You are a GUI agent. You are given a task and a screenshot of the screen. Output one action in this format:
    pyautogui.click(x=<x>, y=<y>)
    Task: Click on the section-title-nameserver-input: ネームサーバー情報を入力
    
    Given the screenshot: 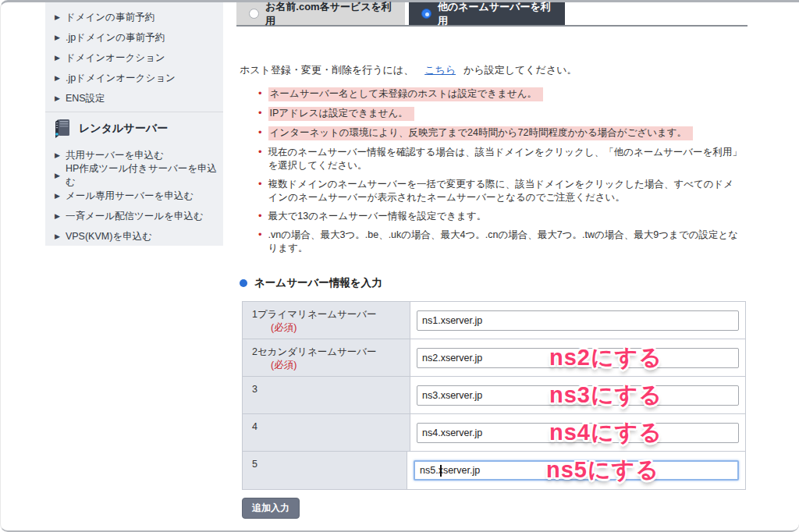 What is the action you would take?
    pyautogui.click(x=499, y=283)
    